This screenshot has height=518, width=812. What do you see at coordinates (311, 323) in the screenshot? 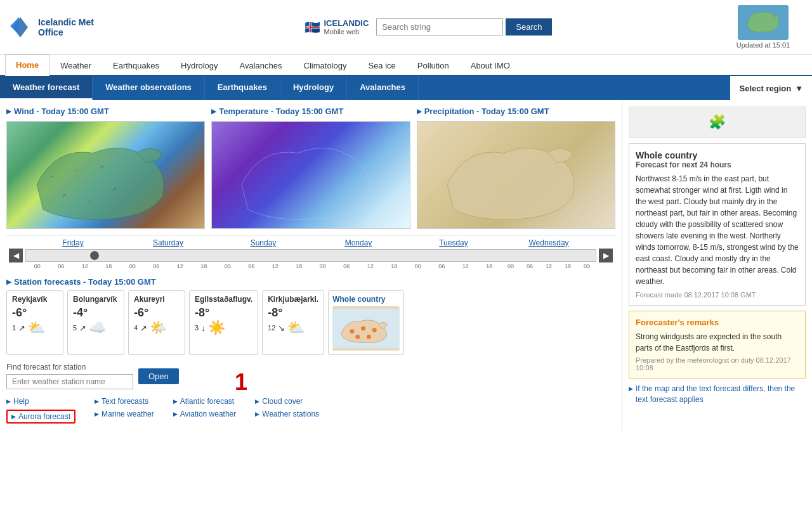
I see `stations-row: Reykjavík -6° 1 ↗ ⛅ Bolungarvík -4° 5 ↗ …` at bounding box center [311, 323].